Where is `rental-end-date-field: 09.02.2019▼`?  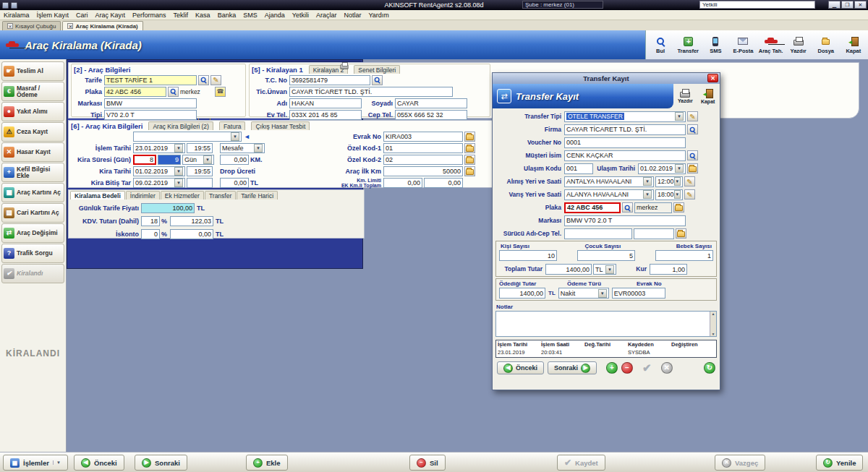 rental-end-date-field: 09.02.2019▼ is located at coordinates (159, 183).